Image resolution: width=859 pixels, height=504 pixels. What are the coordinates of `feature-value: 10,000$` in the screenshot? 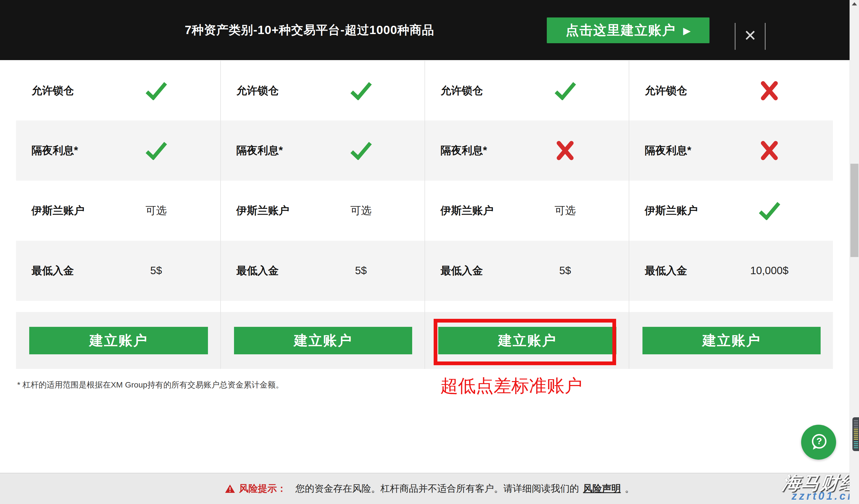 It's located at (769, 271).